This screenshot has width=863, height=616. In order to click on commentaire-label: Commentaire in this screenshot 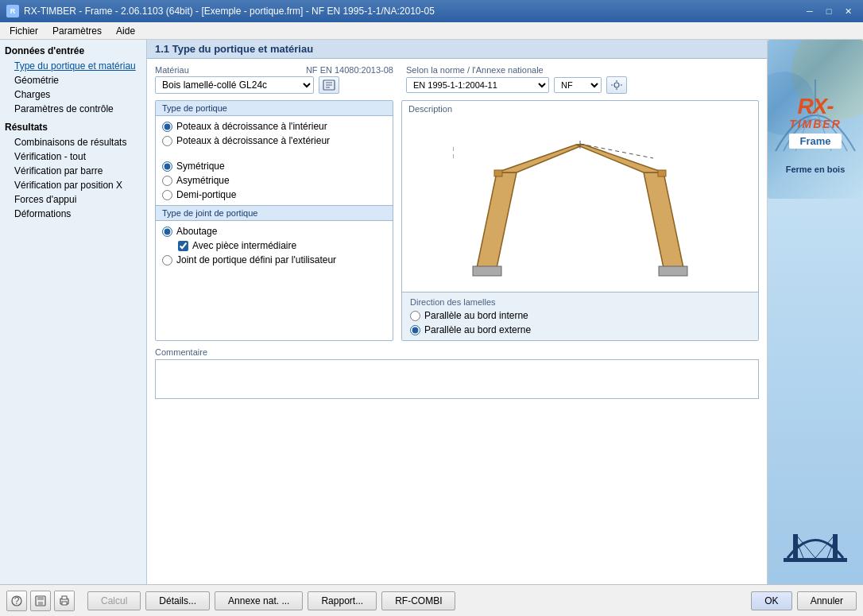, I will do `click(457, 352)`.